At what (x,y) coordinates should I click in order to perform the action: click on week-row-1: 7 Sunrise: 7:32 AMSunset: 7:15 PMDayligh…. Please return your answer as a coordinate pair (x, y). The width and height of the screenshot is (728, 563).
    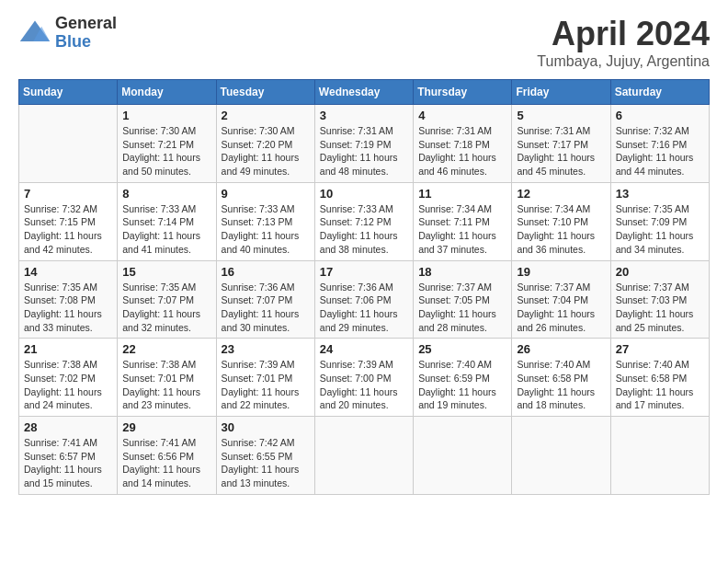
    Looking at the image, I should click on (364, 221).